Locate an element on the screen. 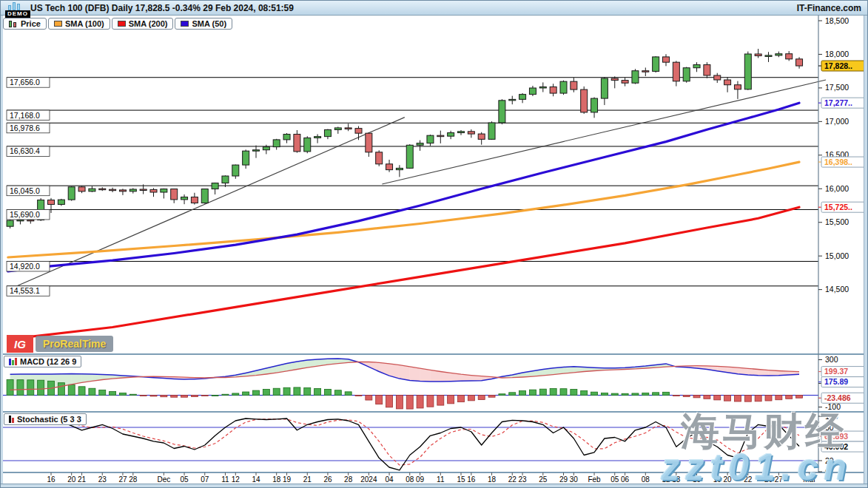  ig-logo-icon: IG is located at coordinates (20, 344).